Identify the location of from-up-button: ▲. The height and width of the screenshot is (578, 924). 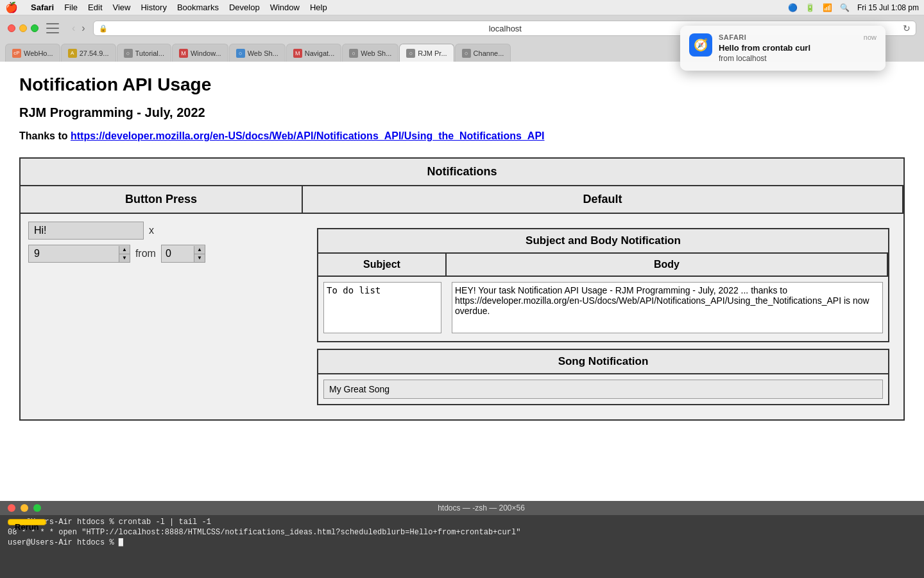
(200, 250).